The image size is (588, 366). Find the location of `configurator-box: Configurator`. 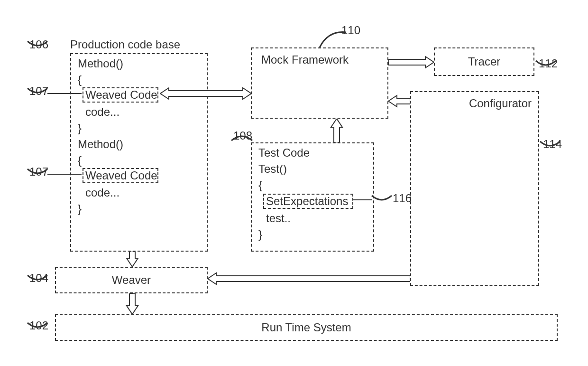

configurator-box: Configurator is located at coordinates (475, 188).